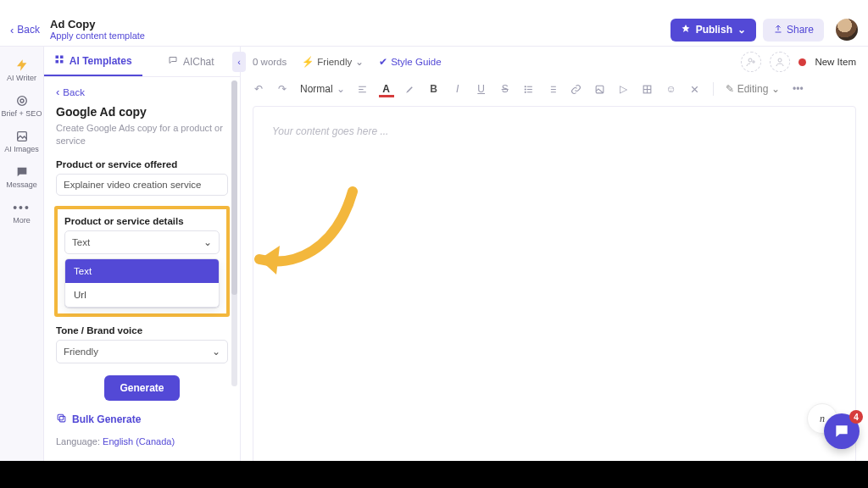 This screenshot has width=868, height=488. I want to click on bold-icon: B, so click(434, 89).